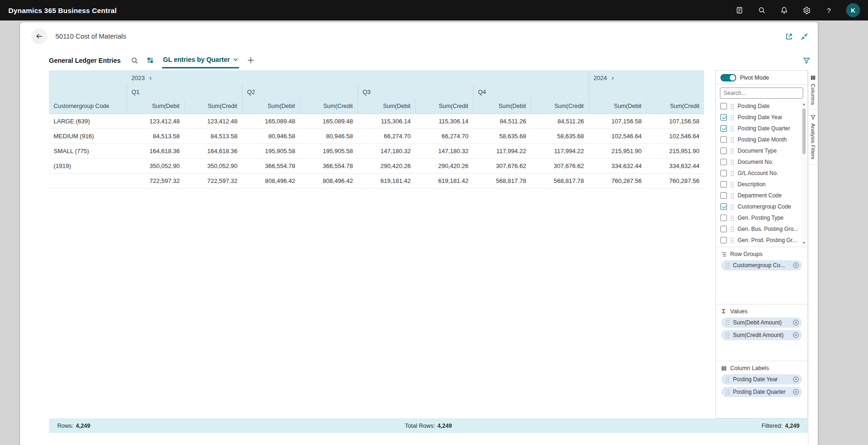  Describe the element at coordinates (758, 151) in the screenshot. I see `field-item-document-type: Document Type` at that location.